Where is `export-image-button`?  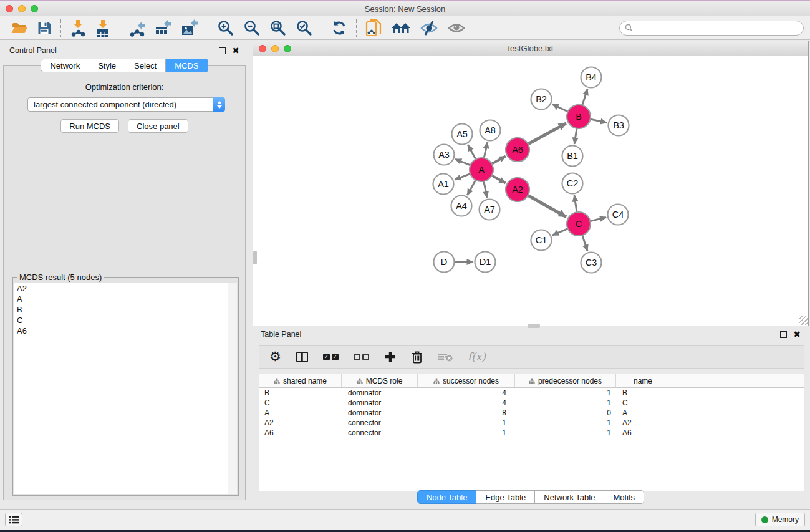
export-image-button is located at coordinates (190, 28).